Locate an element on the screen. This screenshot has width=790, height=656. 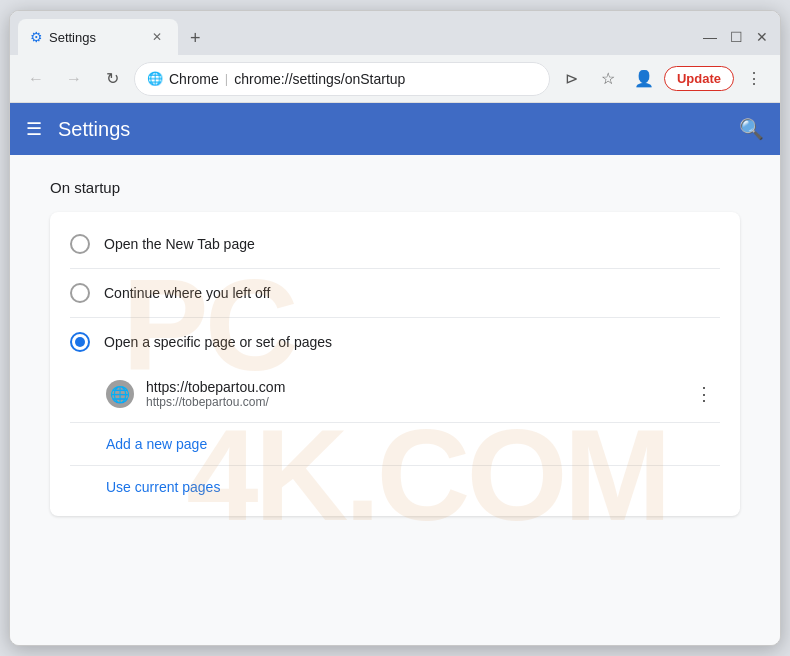
section-title: On startup is located at coordinates (395, 188).